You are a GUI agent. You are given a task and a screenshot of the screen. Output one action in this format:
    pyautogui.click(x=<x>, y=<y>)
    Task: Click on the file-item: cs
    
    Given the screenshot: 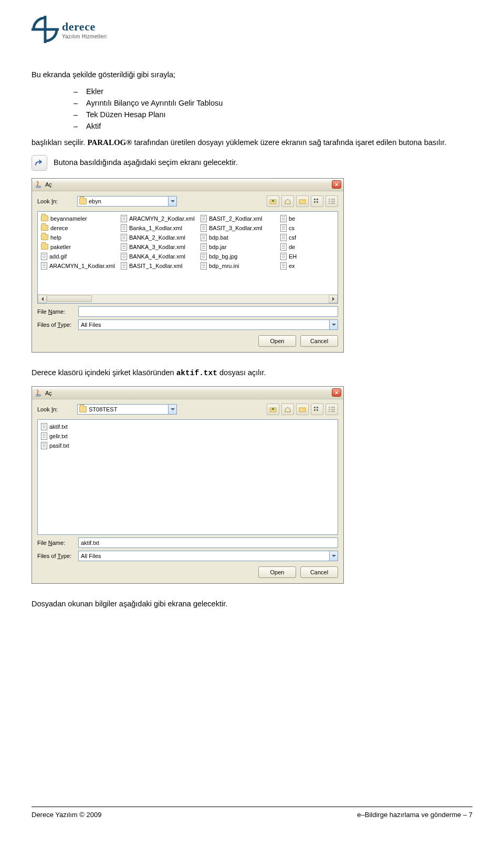 What is the action you would take?
    pyautogui.click(x=309, y=228)
    